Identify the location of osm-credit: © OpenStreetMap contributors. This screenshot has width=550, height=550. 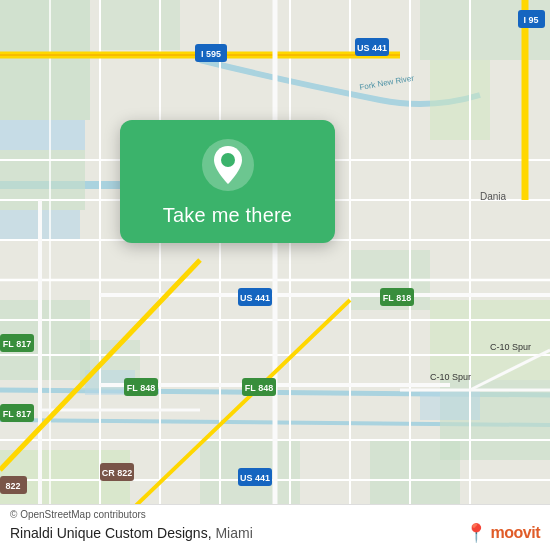
(275, 514).